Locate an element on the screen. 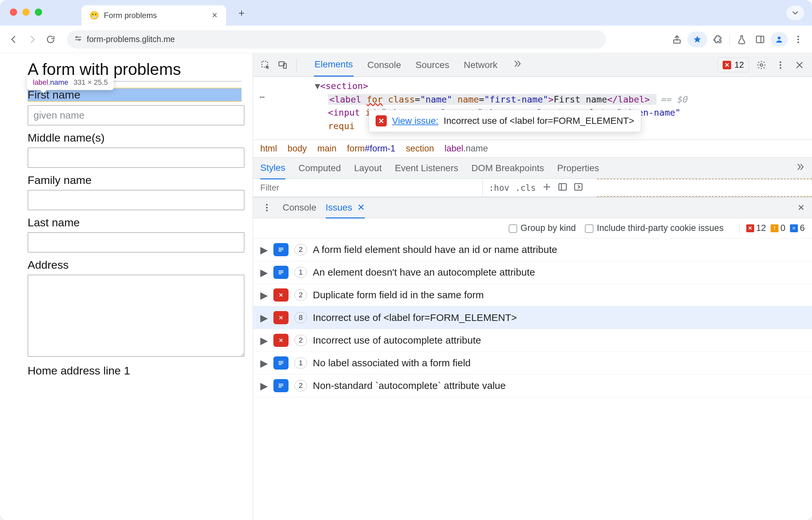 This screenshot has width=812, height=520. tab-close-icon: ✕ is located at coordinates (215, 16).